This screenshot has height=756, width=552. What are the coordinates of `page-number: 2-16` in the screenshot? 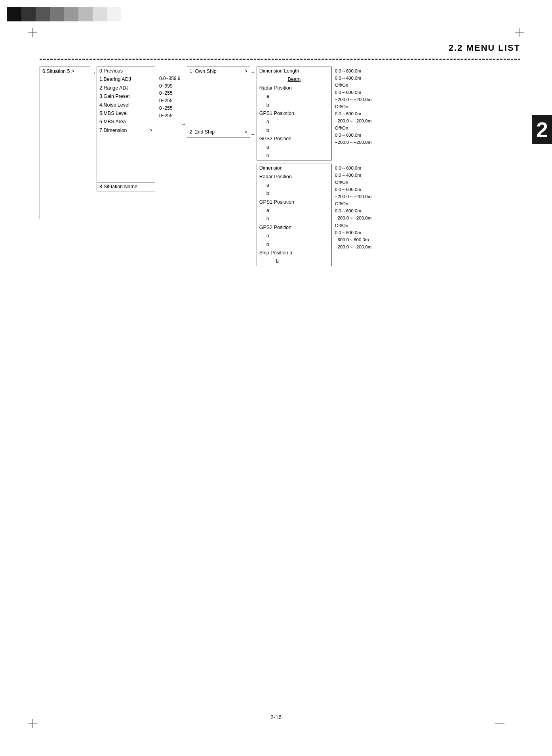 It's located at (276, 717).